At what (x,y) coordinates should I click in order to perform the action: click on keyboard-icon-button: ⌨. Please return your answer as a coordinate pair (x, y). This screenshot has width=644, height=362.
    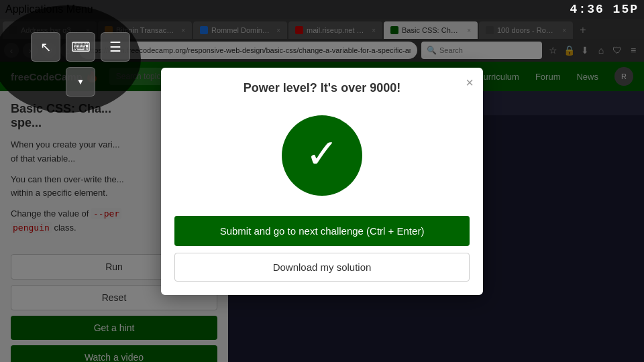
    Looking at the image, I should click on (80, 47).